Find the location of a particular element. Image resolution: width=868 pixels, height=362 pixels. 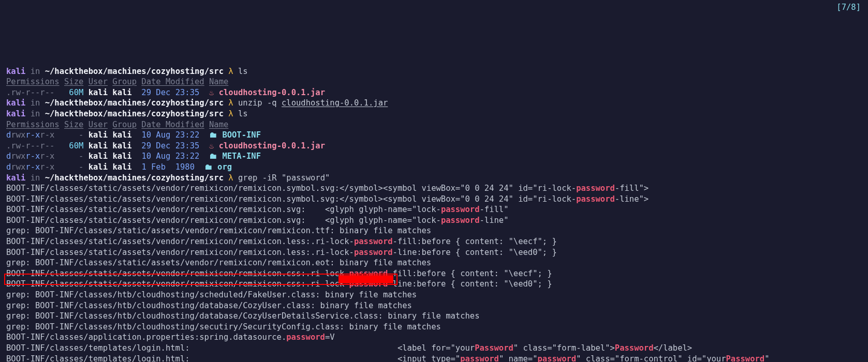

status-counter: [7/8] is located at coordinates (849, 7).